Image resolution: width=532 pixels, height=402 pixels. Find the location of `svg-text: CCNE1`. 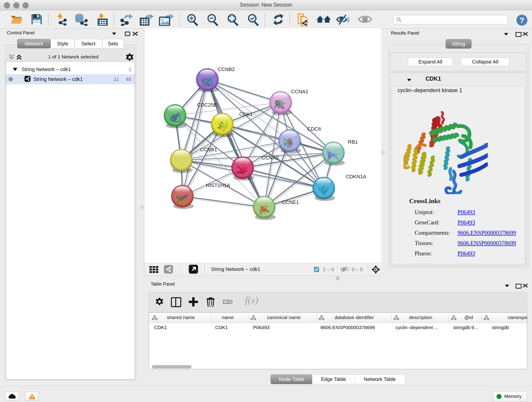

svg-text: CCNE1 is located at coordinates (291, 202).